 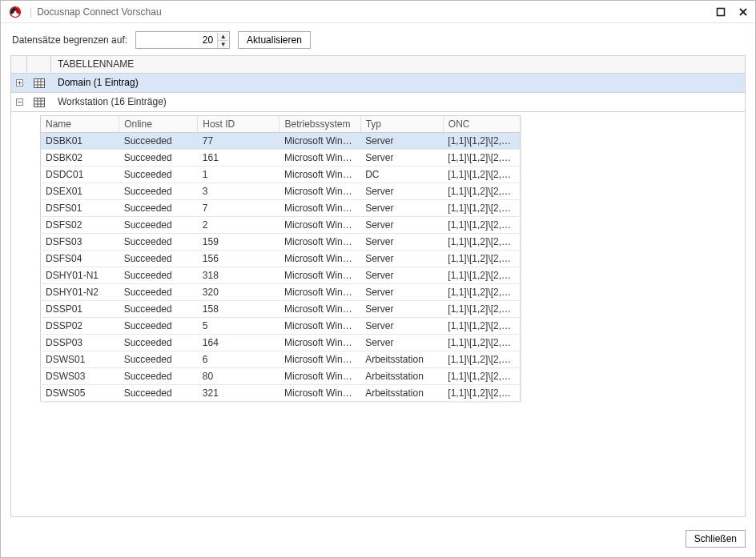 I want to click on cell-typ: DC, so click(x=402, y=175).